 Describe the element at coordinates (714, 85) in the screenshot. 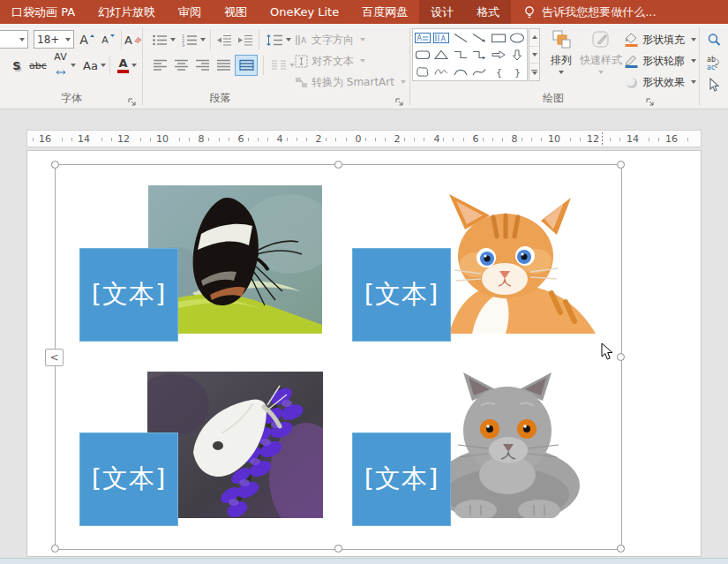

I see `select-cursor-icon` at that location.